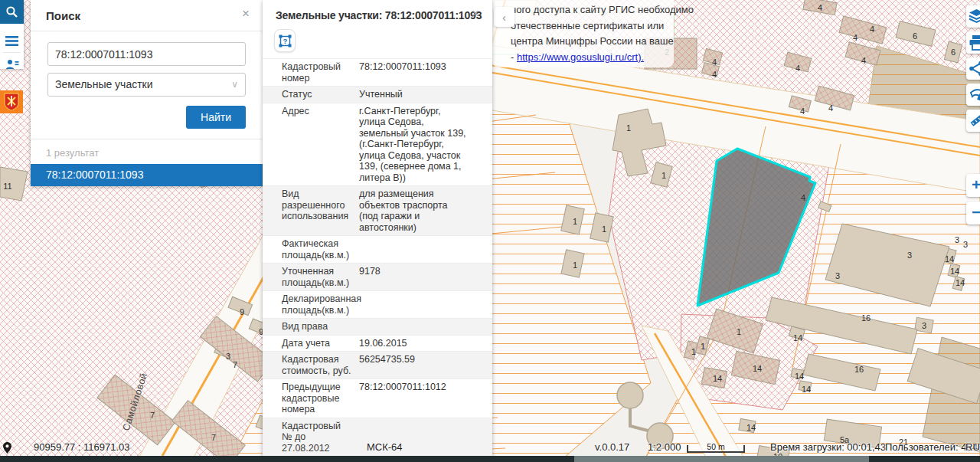 The image size is (980, 462). What do you see at coordinates (377, 210) in the screenshot?
I see `details-row: Вид разрешенного использования для разме…` at bounding box center [377, 210].